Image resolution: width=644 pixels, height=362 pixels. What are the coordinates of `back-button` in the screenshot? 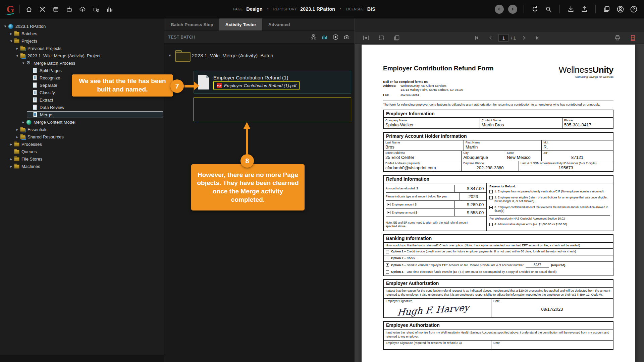 It's located at (499, 9).